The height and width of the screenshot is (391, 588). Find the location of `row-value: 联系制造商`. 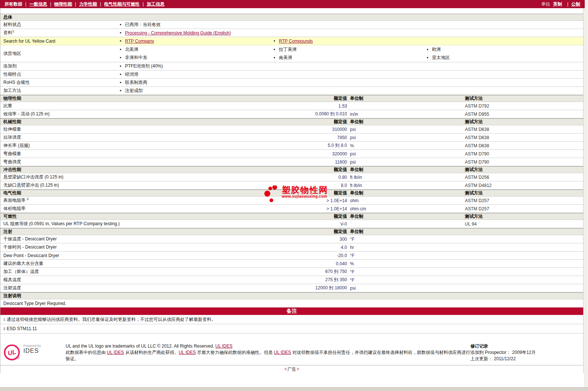

row-value: 联系制造商 is located at coordinates (196, 82).